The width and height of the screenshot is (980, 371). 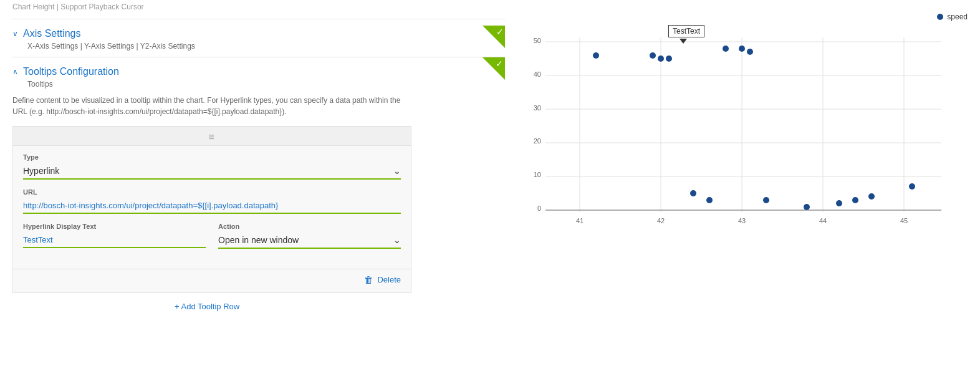 What do you see at coordinates (580, 221) in the screenshot?
I see `svg-text: 41` at bounding box center [580, 221].